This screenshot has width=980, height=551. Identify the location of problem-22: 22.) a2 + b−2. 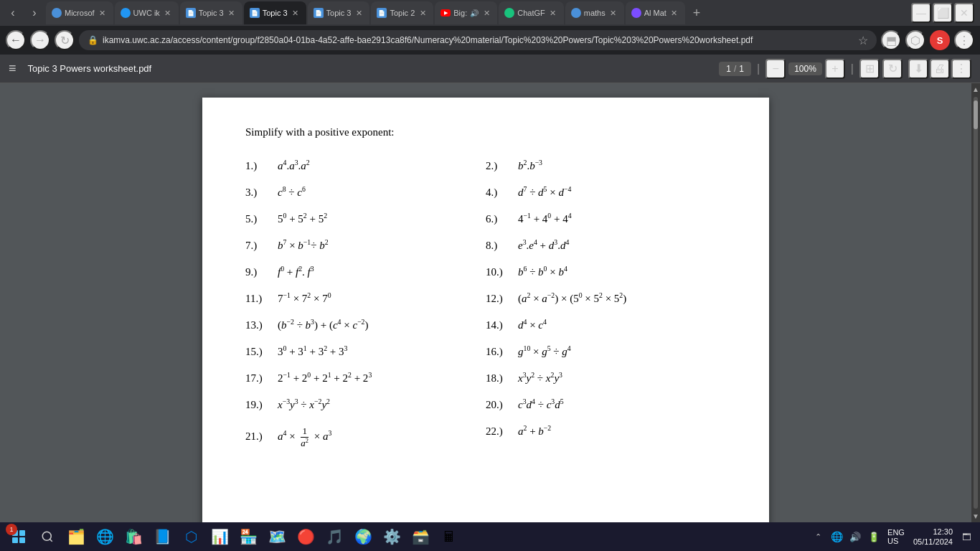
(606, 438).